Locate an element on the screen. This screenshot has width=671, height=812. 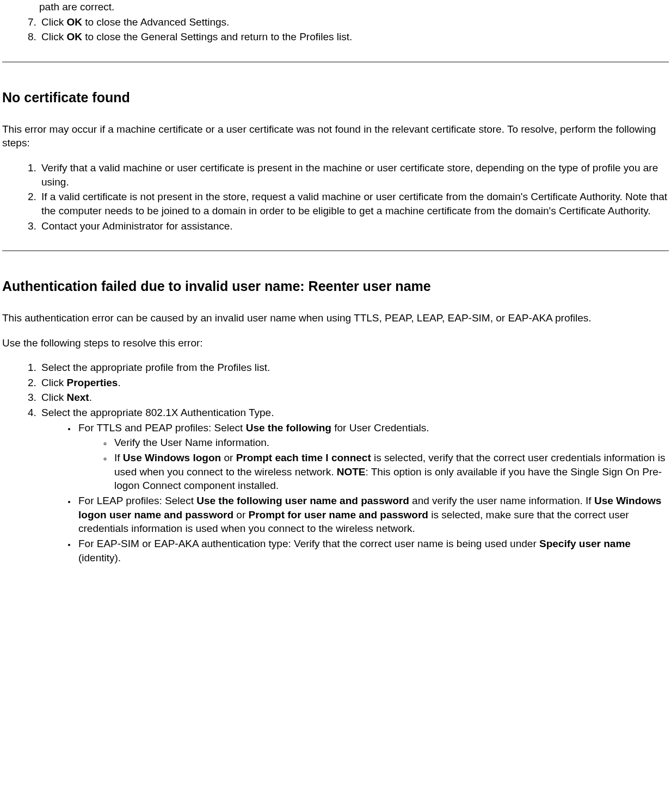
text: For EAP-SIM or EAP-AKA authentication ty… is located at coordinates (309, 544).